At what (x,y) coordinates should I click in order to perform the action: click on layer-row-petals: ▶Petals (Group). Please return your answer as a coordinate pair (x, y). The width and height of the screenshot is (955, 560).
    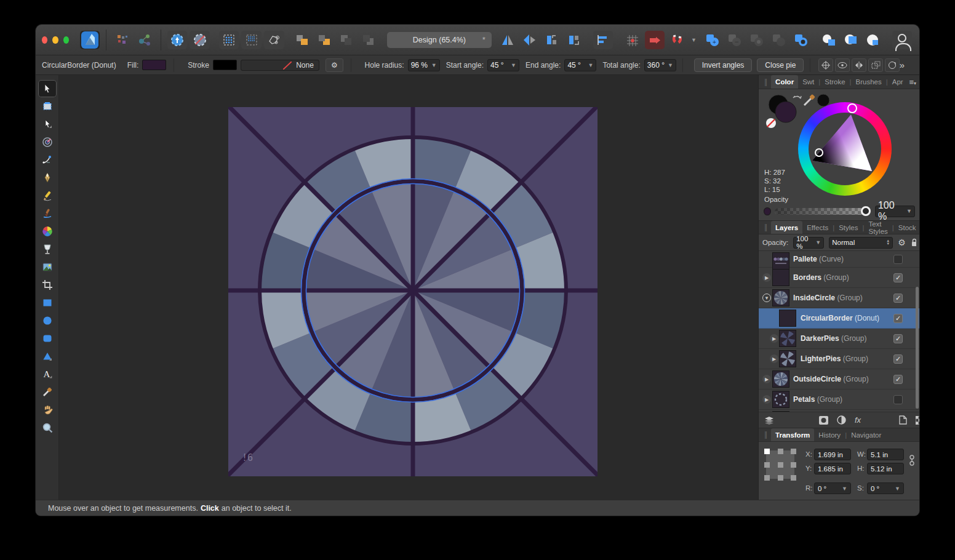
    Looking at the image, I should click on (839, 400).